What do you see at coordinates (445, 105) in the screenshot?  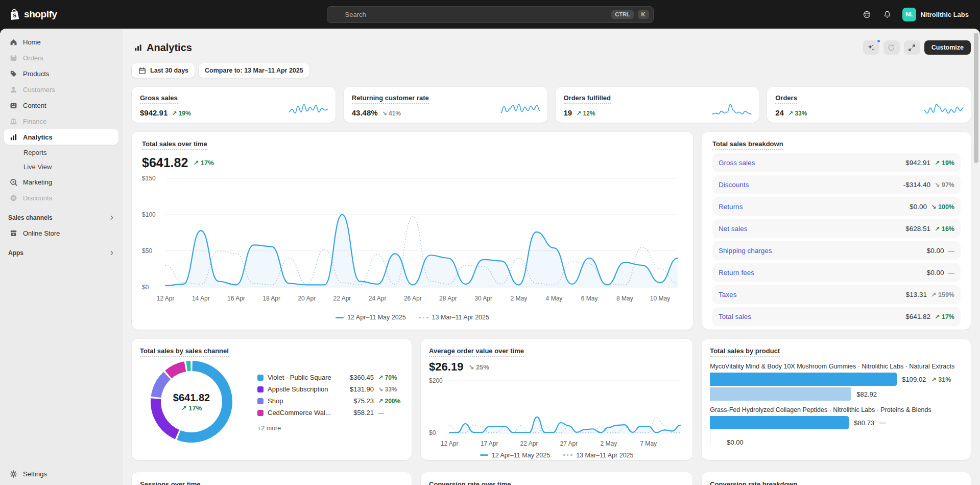 I see `metric-card-returning-customer-rate: Returning customer rate43.48%↘ 41%` at bounding box center [445, 105].